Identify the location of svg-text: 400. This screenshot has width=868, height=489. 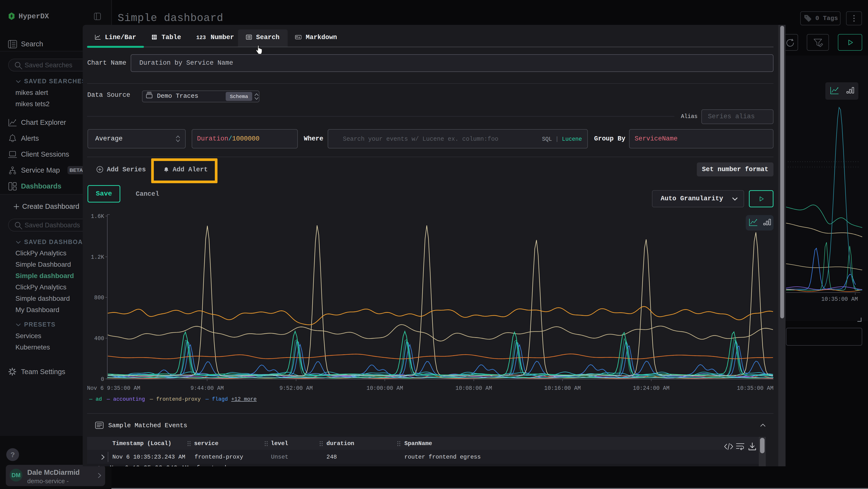
(99, 339).